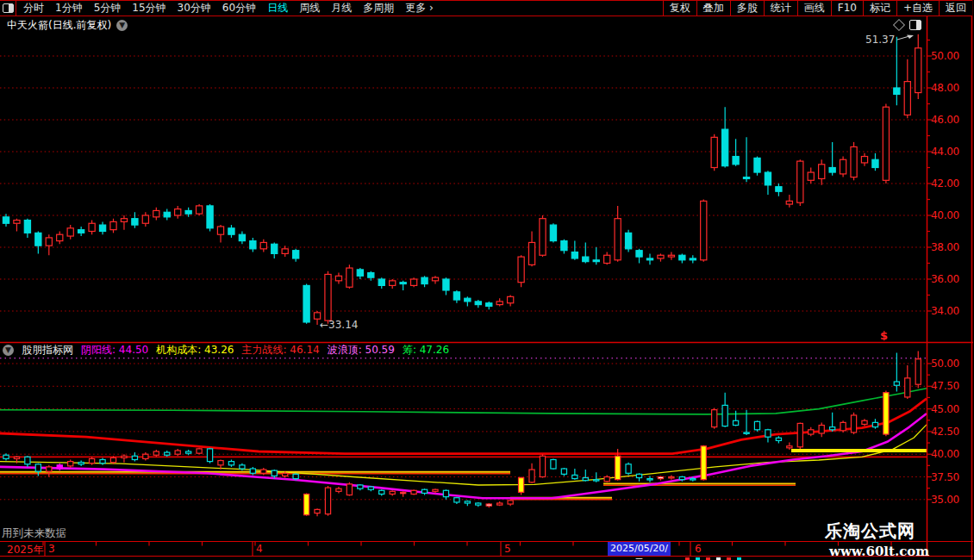  What do you see at coordinates (69, 9) in the screenshot?
I see `toolbar-period-1分钟: 1分钟` at bounding box center [69, 9].